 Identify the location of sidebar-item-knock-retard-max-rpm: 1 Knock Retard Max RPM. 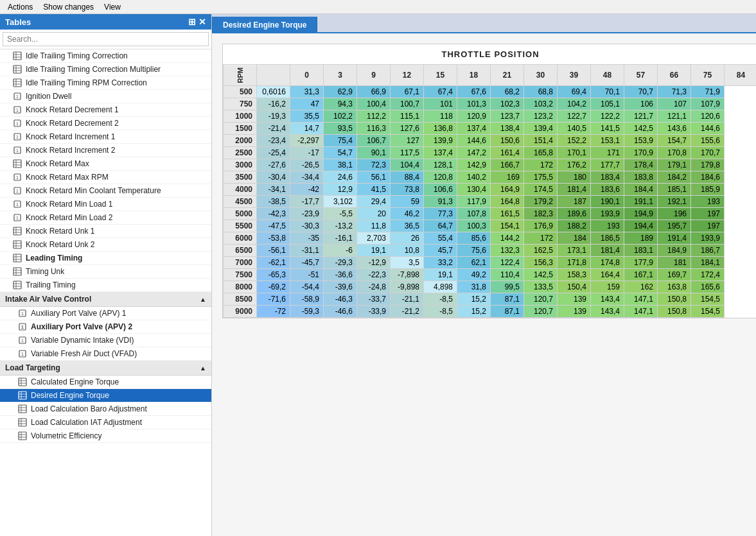
(105, 177).